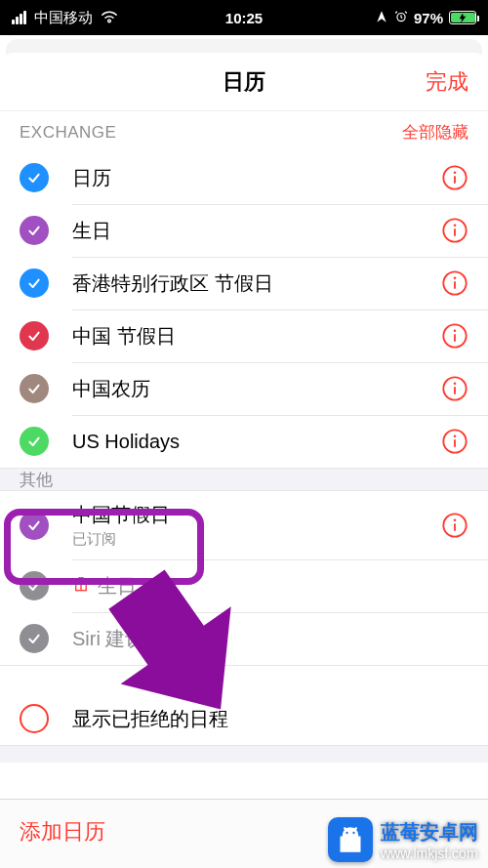 The height and width of the screenshot is (868, 488). What do you see at coordinates (244, 18) in the screenshot?
I see `status-bar: 中国移动 10:25 97%` at bounding box center [244, 18].